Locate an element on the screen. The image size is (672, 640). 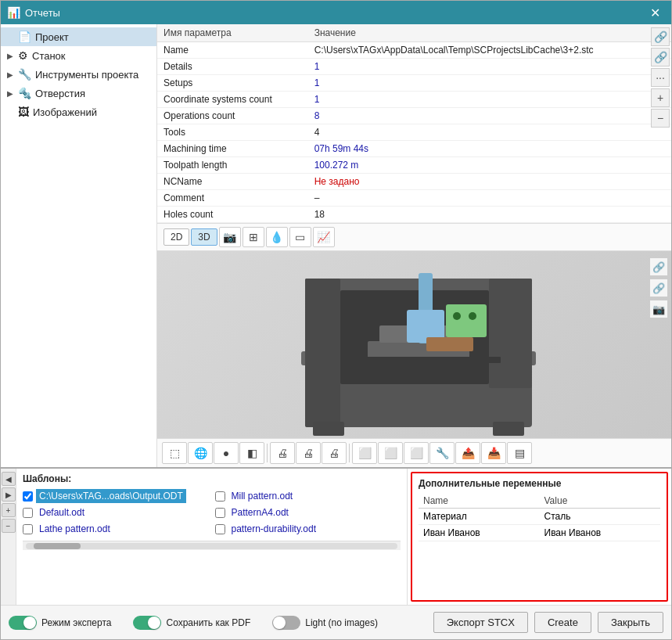
render-btn-1: ⬚ is located at coordinates (174, 453).